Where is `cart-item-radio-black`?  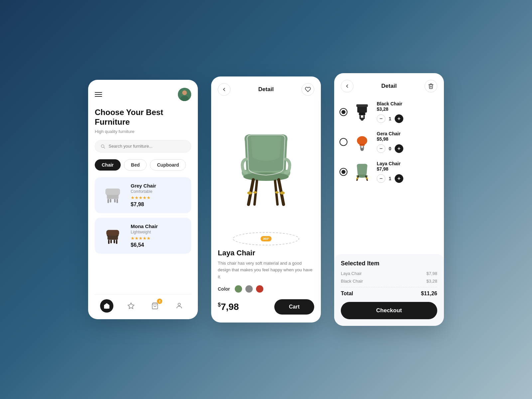
cart-item-radio-black is located at coordinates (343, 112).